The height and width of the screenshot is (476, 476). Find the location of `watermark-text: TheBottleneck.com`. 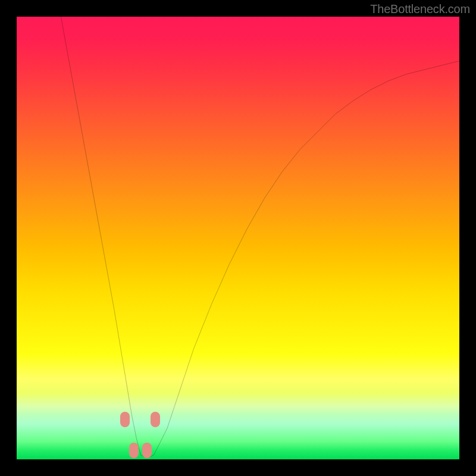

watermark-text: TheBottleneck.com is located at coordinates (420, 10).